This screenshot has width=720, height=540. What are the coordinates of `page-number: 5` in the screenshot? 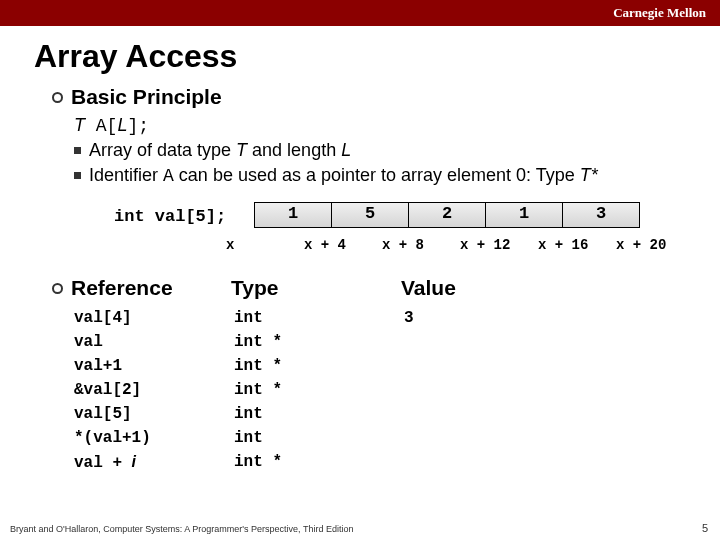 It's located at (705, 528).